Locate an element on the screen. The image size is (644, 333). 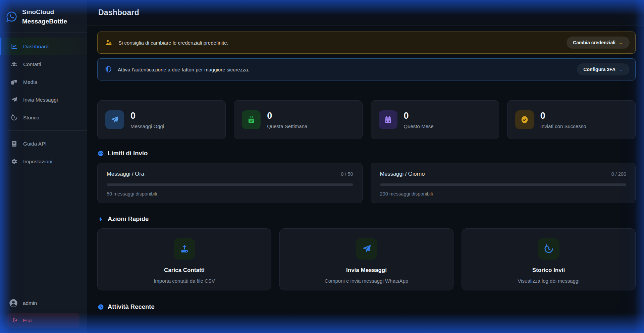
limit-top: Messaggi / Giorno 0 / 200 is located at coordinates (503, 174).